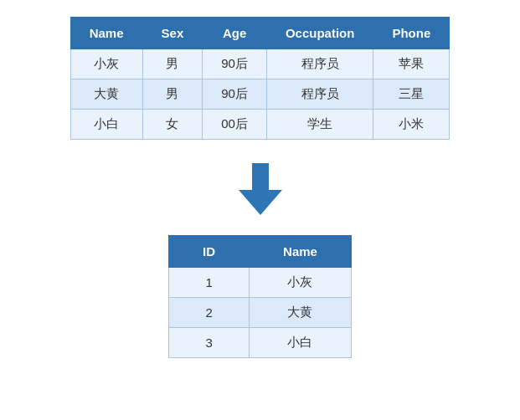 The height and width of the screenshot is (420, 520). I want to click on arrow-container, so click(260, 189).